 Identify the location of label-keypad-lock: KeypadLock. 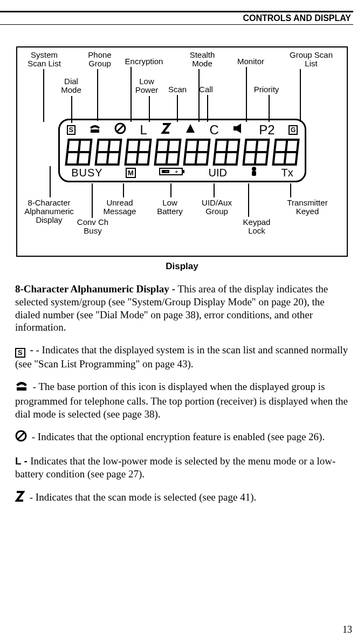
(257, 227).